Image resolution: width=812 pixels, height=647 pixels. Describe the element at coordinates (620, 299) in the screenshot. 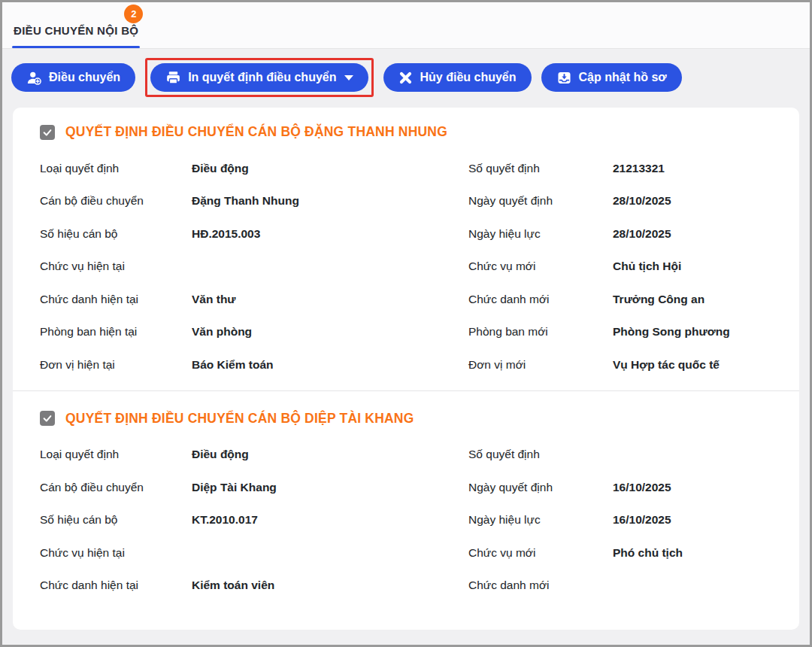

I see `field-row: Chức danh mớiTrưởng Công an` at that location.